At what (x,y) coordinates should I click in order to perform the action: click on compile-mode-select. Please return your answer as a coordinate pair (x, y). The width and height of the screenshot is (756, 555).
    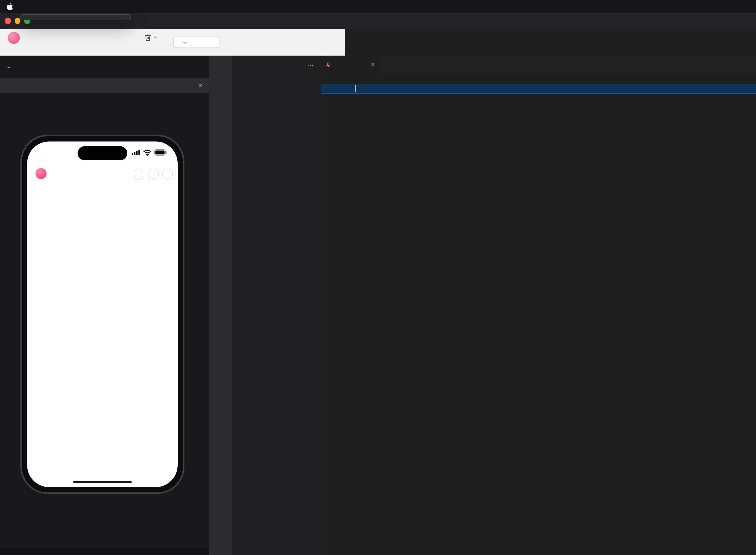
    Looking at the image, I should click on (196, 42).